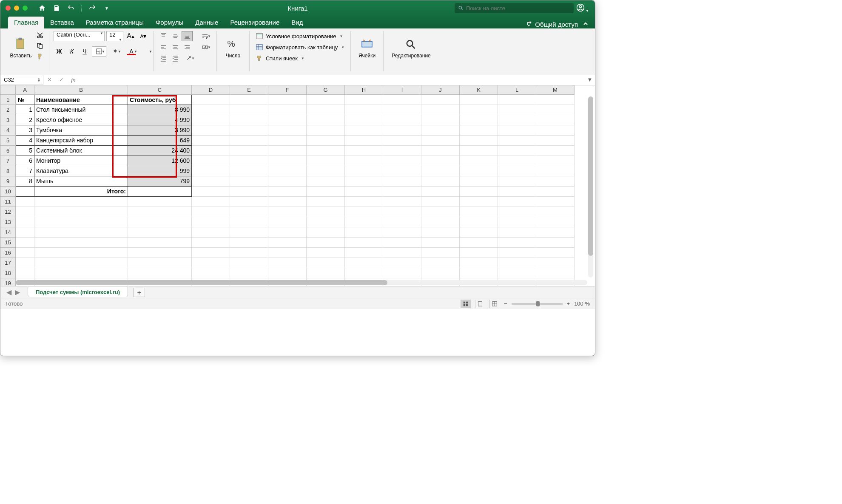  What do you see at coordinates (211, 120) in the screenshot?
I see `cell-D3` at bounding box center [211, 120].